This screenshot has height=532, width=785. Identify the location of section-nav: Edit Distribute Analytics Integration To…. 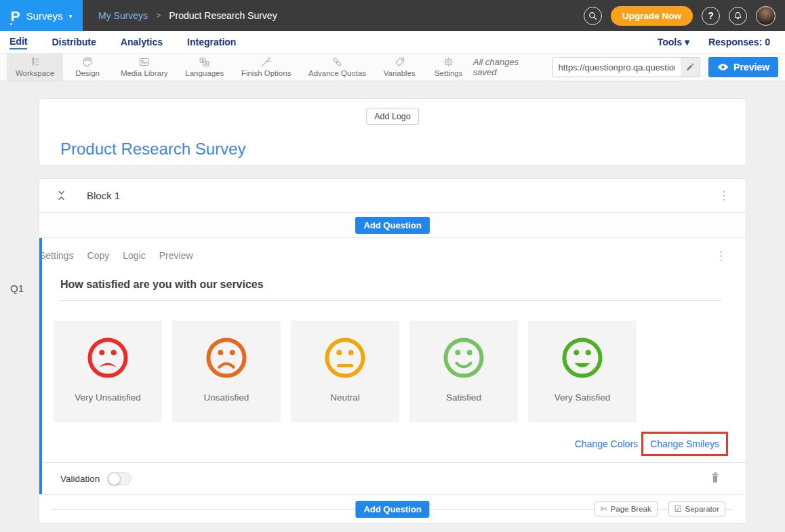
(392, 42).